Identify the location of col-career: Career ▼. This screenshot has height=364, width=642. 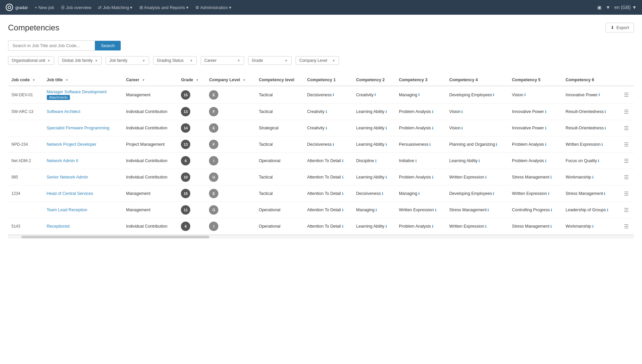
(150, 80).